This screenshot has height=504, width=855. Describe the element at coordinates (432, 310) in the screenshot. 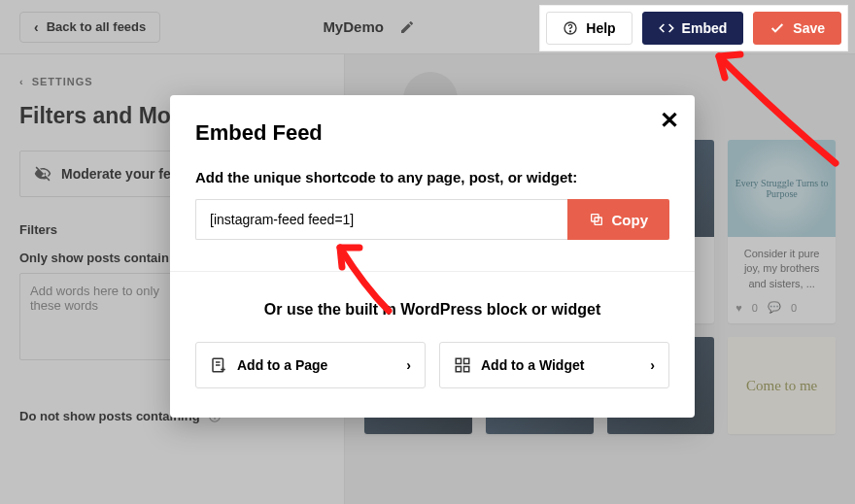

I see `modal-or-line: Or use the built in WordPress block or w…` at that location.